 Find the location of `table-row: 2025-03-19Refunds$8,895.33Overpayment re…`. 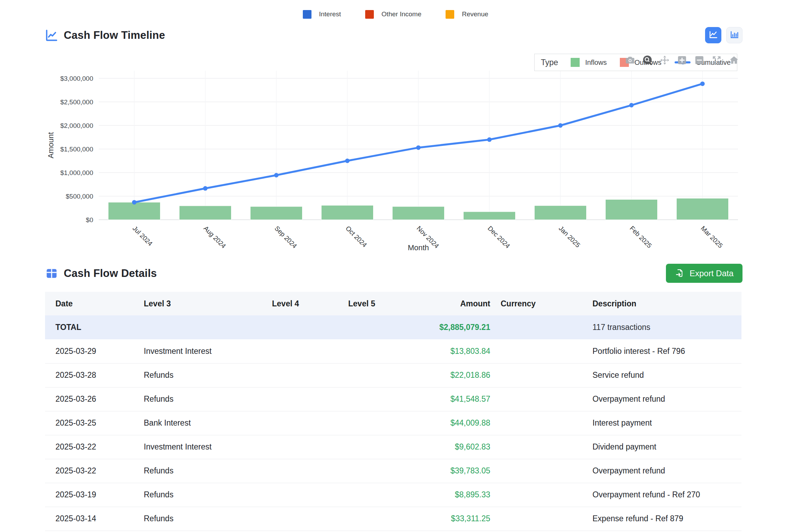

table-row: 2025-03-19Refunds$8,895.33Overpayment re… is located at coordinates (393, 495).